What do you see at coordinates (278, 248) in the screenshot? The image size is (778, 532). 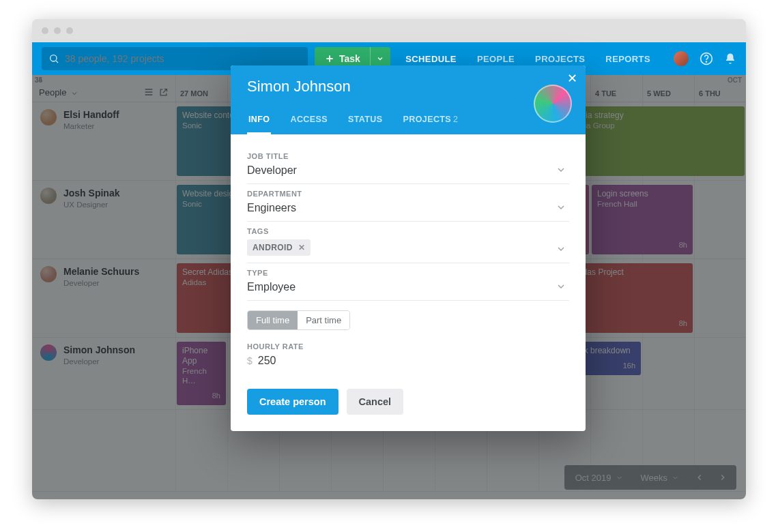 I see `tag-chip: ANDROID ✕` at bounding box center [278, 248].